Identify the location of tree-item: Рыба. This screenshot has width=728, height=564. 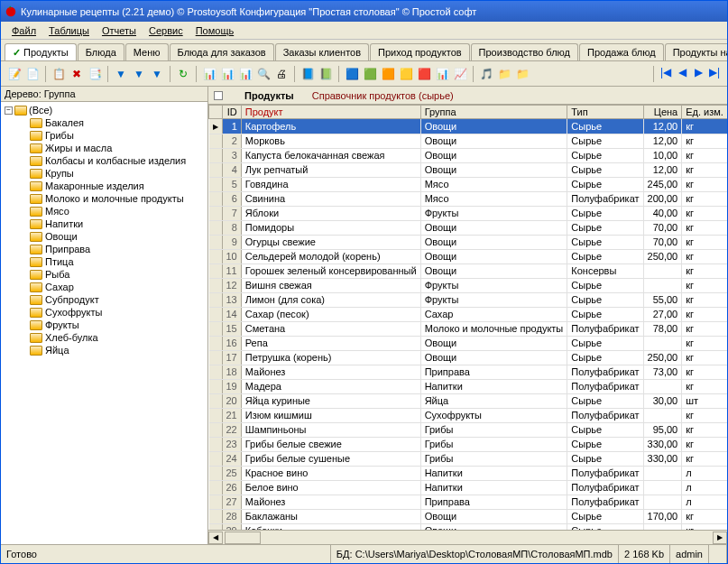
(105, 274).